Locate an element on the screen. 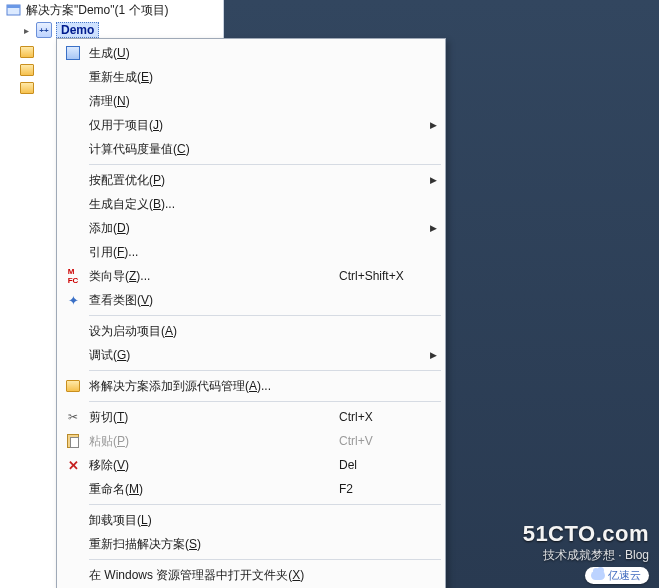 The image size is (659, 588). menu-label: 将解决方案添加到源代码管理(A)... is located at coordinates (258, 386).